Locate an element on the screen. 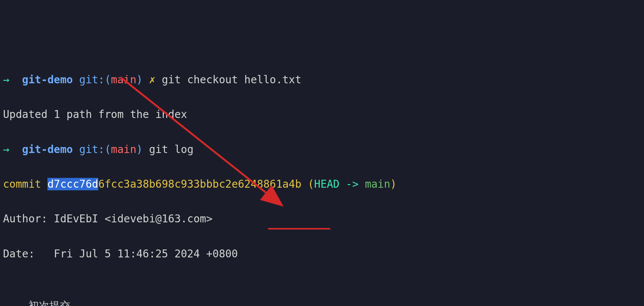 The image size is (644, 306). log-date: Date: Fri Jul 5 11:46:25 2024 +0800 is located at coordinates (322, 254).